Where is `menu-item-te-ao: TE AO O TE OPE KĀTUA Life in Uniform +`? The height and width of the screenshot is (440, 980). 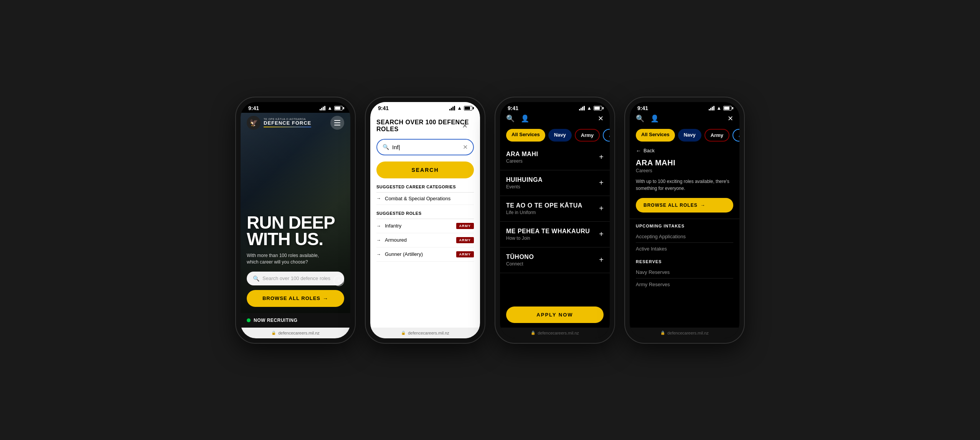
menu-item-te-ao: TE AO O TE OPE KĀTUA Life in Uniform + is located at coordinates (555, 209).